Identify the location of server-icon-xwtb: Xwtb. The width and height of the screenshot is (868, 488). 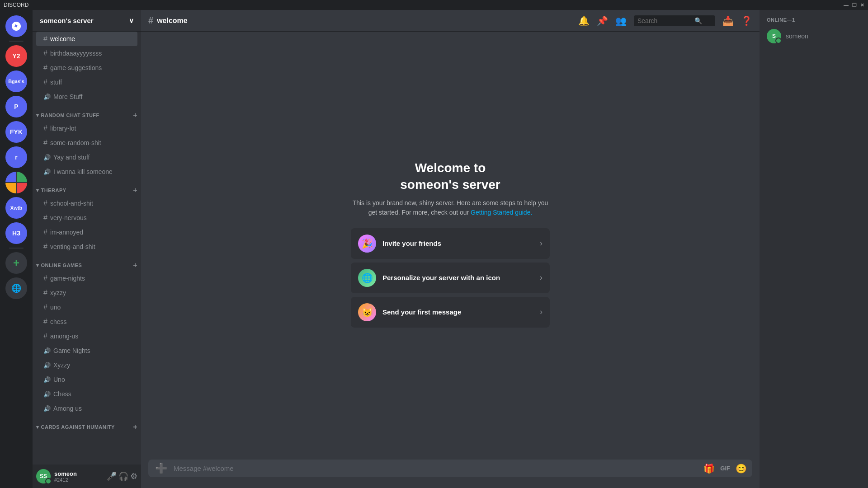
(16, 208).